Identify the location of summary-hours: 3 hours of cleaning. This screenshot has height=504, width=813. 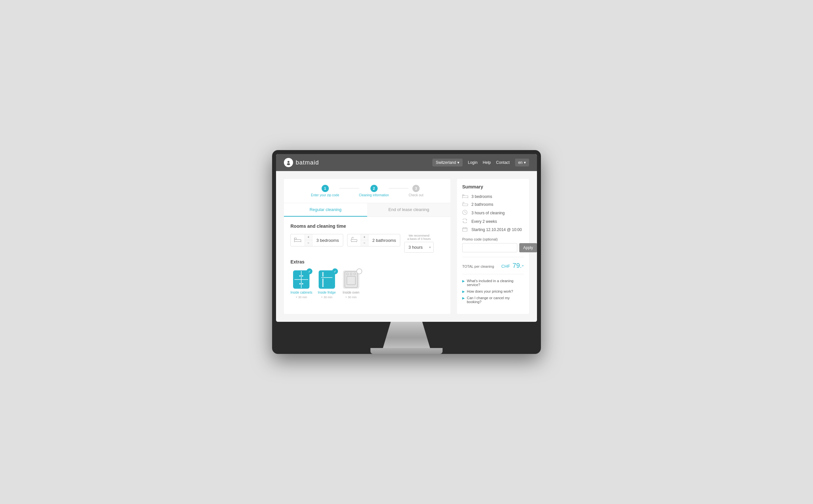
(493, 213).